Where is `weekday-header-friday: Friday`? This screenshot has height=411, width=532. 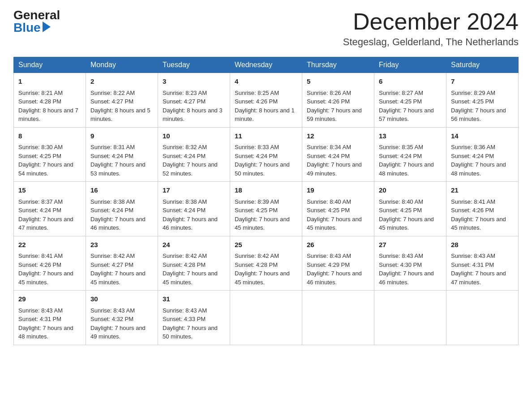
weekday-header-friday: Friday is located at coordinates (410, 65).